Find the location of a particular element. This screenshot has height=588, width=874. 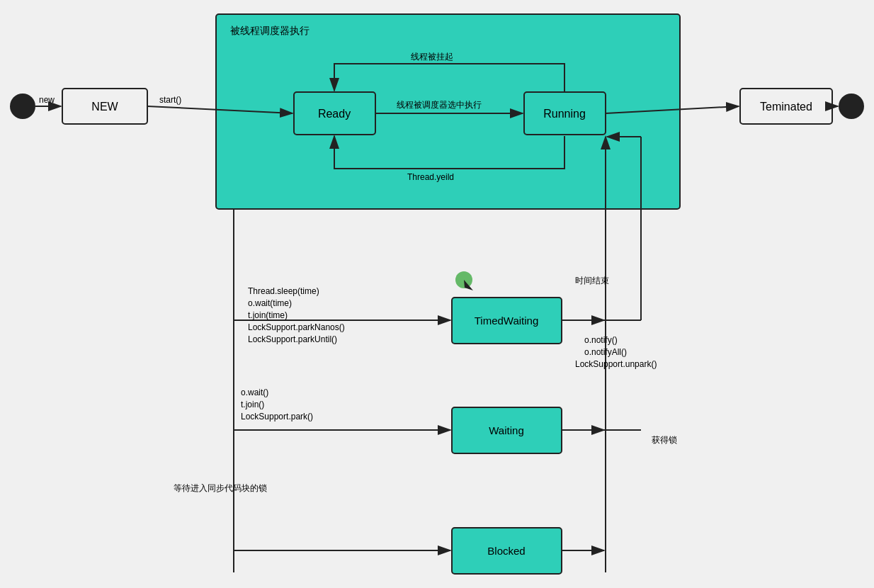

new-label: NEW is located at coordinates (105, 106).